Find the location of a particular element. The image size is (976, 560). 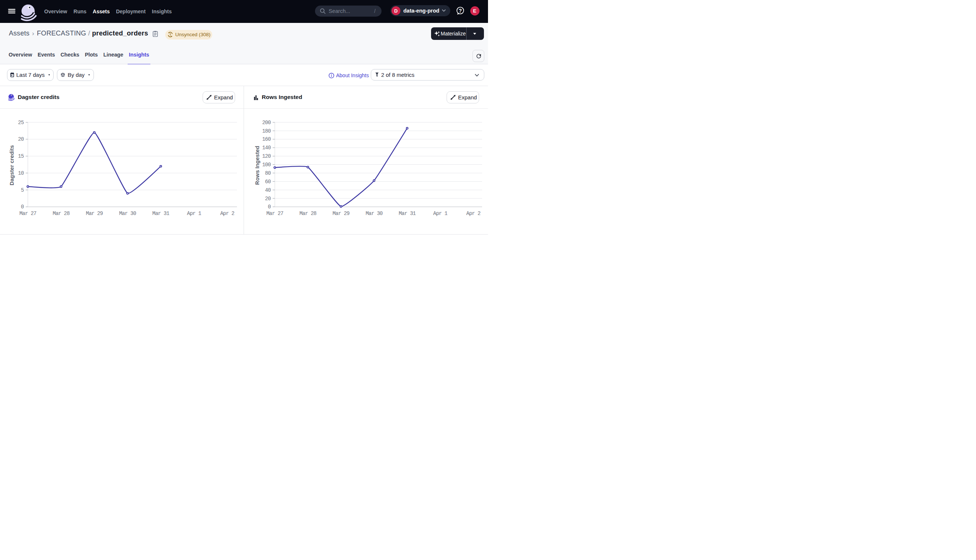

svg-text: 120 is located at coordinates (266, 156).